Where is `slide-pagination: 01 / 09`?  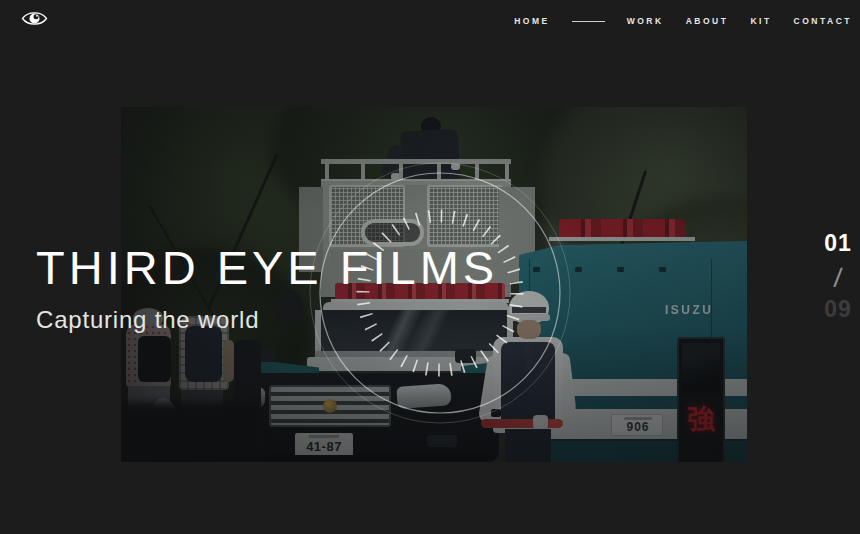
slide-pagination: 01 / 09 is located at coordinates (838, 276).